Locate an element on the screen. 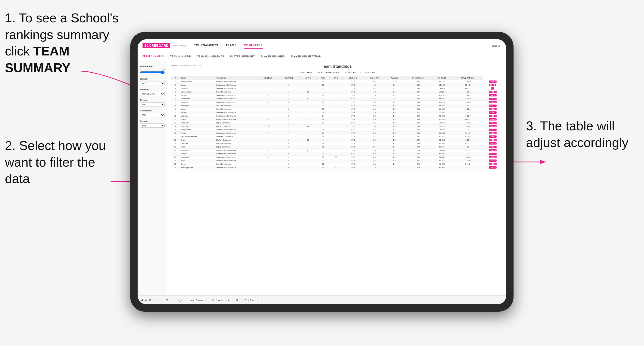  instruction-step3: 3. The table will adjust accordingly is located at coordinates (582, 134).